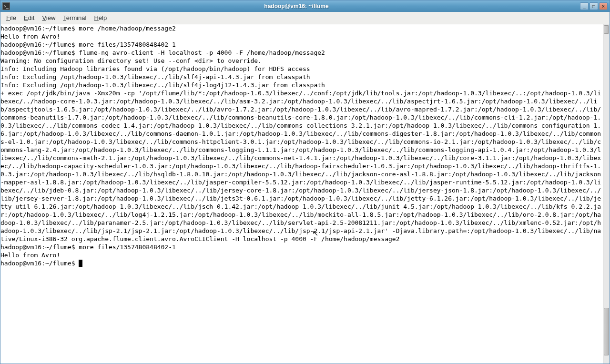  Describe the element at coordinates (606, 30) in the screenshot. I see `scrollbar-thumb-top` at that location.